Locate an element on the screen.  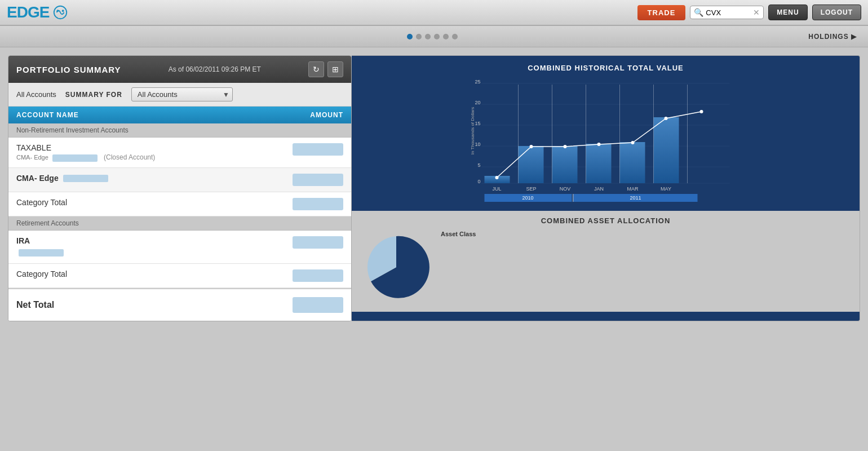
svg-text: In Thousands of Dollars is located at coordinates (472, 131).